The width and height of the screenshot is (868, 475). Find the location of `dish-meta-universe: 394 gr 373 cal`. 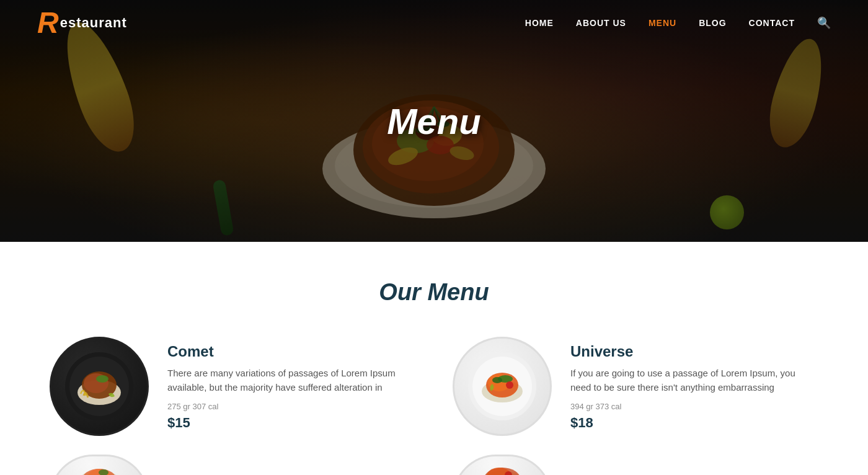

dish-meta-universe: 394 gr 373 cal is located at coordinates (694, 407).